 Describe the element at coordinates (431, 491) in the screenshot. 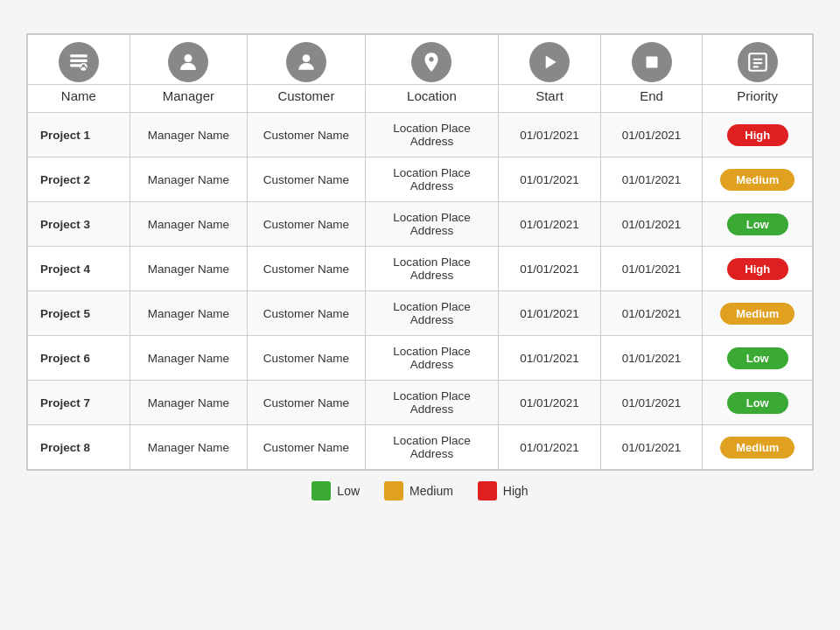

I see `legend-label-medium: Medium` at that location.